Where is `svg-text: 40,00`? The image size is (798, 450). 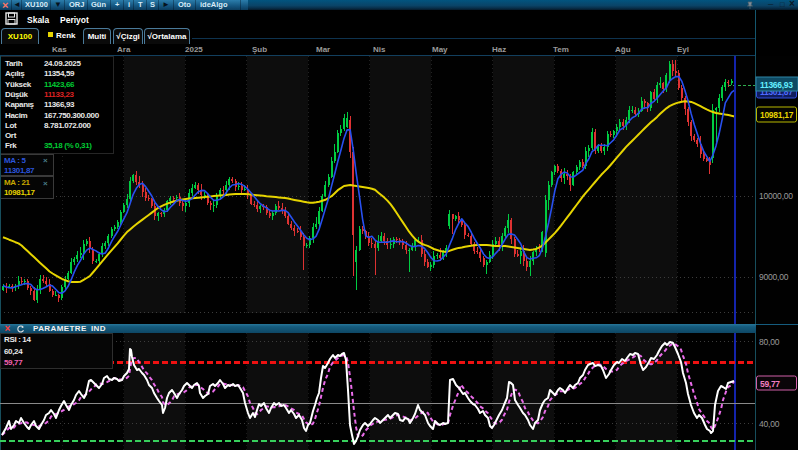
svg-text: 40,00 is located at coordinates (770, 424).